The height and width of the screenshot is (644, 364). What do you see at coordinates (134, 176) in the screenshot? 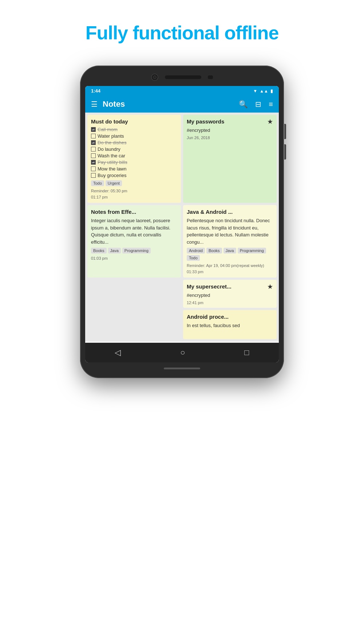
I see `checklist-item-groceries: Buy groceries` at bounding box center [134, 176].